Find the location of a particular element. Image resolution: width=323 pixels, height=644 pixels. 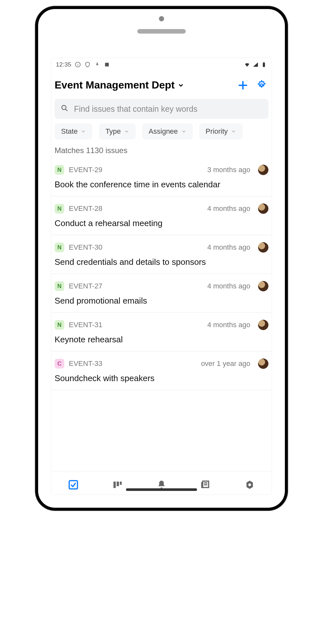

filter-type: Type is located at coordinates (117, 131).